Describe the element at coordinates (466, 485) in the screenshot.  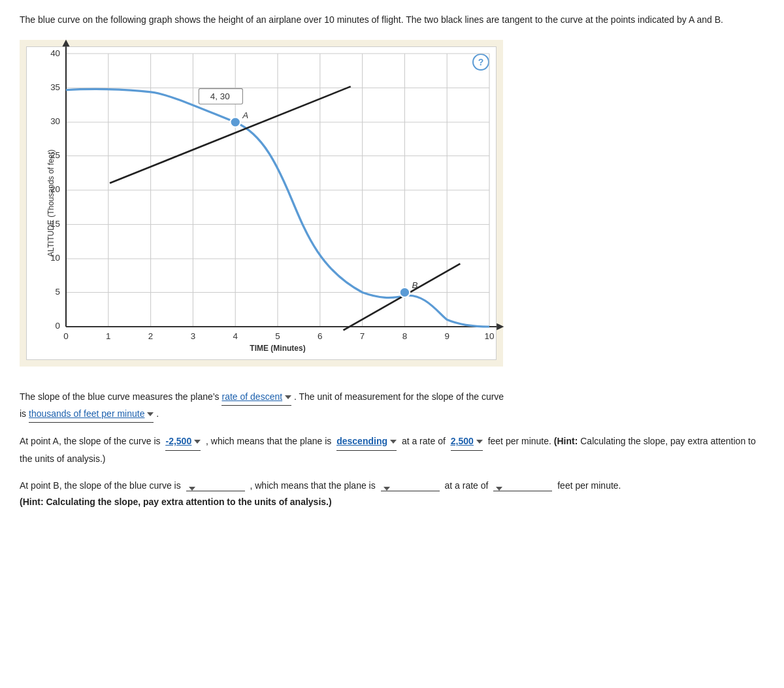
I see `q3-middle2: at a rate of` at that location.